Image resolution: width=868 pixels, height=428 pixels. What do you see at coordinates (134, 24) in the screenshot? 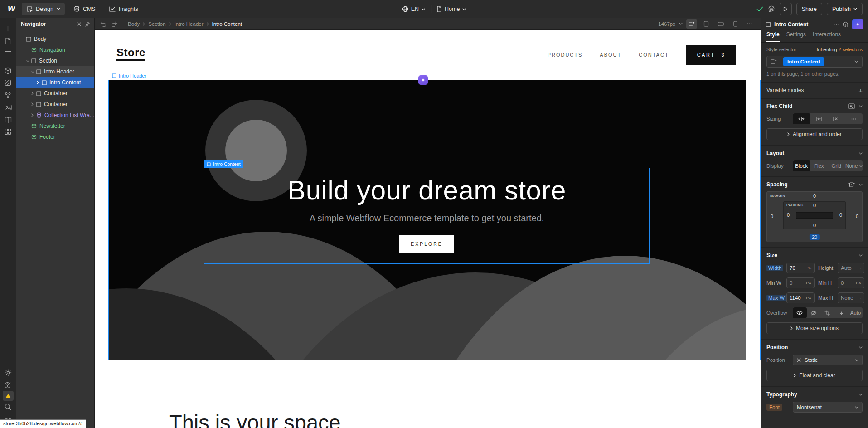
I see `breadcrumb-body: Body` at bounding box center [134, 24].